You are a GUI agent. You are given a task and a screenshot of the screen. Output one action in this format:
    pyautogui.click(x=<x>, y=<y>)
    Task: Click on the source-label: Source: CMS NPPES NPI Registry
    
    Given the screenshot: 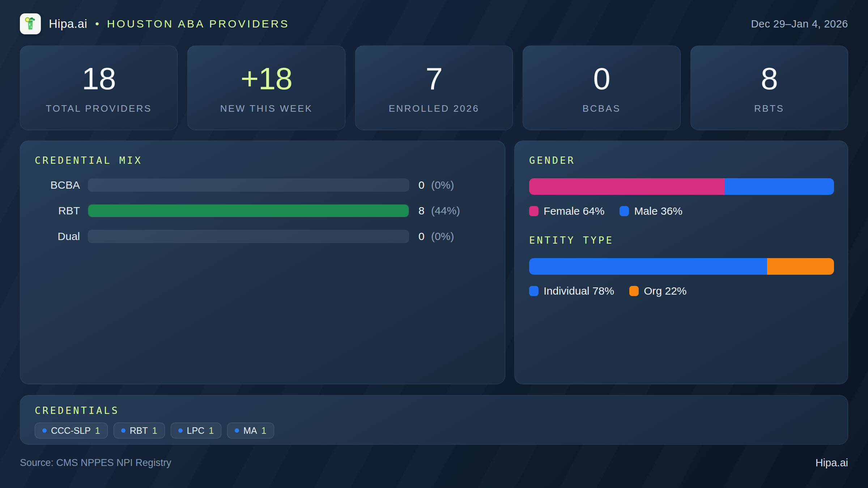 What is the action you would take?
    pyautogui.click(x=95, y=463)
    